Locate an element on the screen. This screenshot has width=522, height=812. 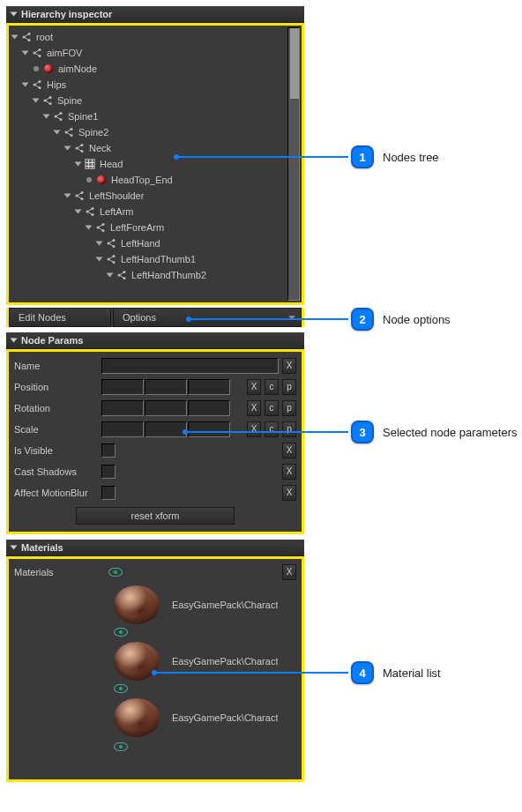
rotation-x-input is located at coordinates (123, 408).